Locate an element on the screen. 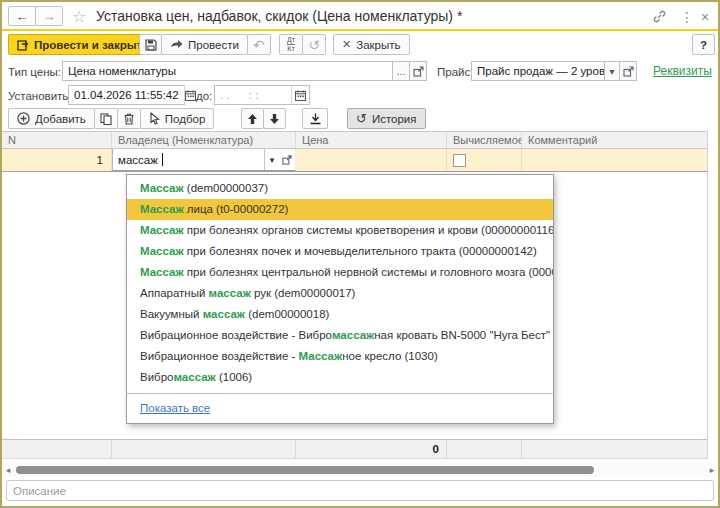 This screenshot has width=720, height=508. history-icon: ↺ is located at coordinates (362, 118).